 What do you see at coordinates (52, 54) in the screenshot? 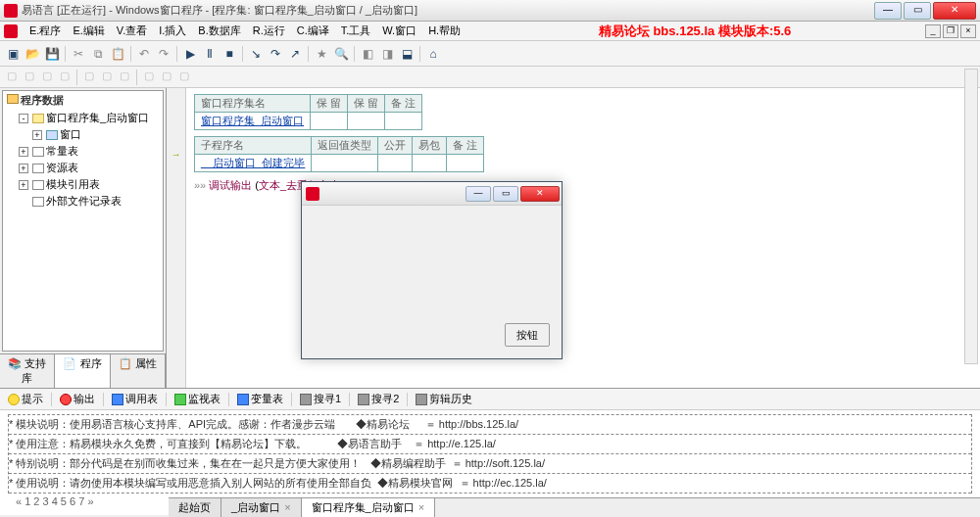
I see `tb-save-icon: 💾` at bounding box center [52, 54].